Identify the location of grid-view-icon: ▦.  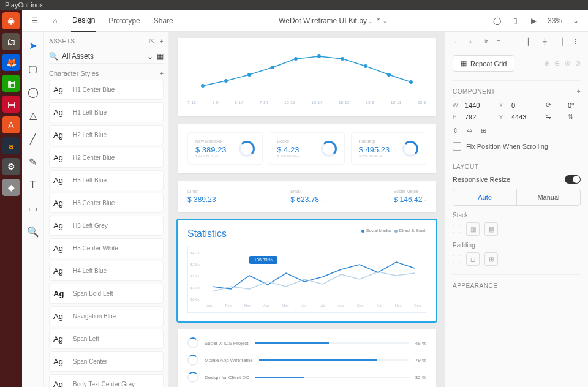
(160, 56).